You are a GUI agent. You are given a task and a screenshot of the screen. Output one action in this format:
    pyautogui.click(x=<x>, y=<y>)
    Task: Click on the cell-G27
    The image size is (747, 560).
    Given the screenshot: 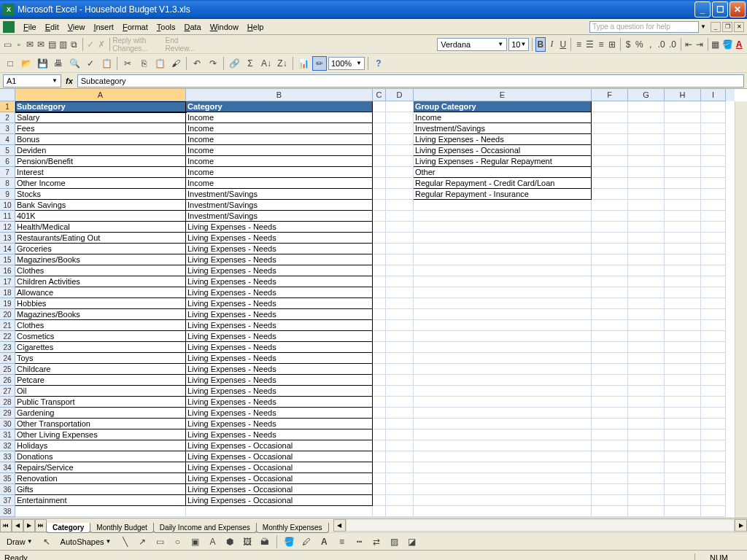 What is the action you would take?
    pyautogui.click(x=646, y=391)
    